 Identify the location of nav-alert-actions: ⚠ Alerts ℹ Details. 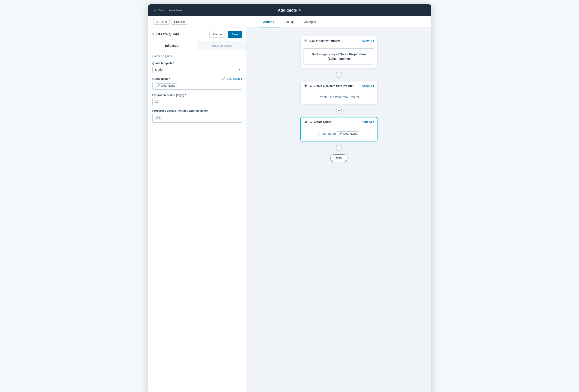
(170, 22).